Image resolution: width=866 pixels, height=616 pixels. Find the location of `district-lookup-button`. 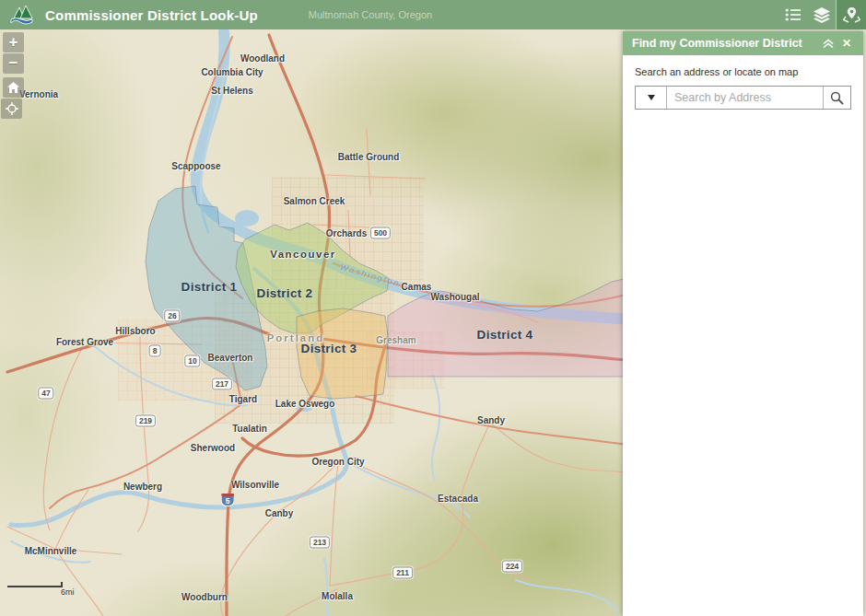

district-lookup-button is located at coordinates (851, 15).